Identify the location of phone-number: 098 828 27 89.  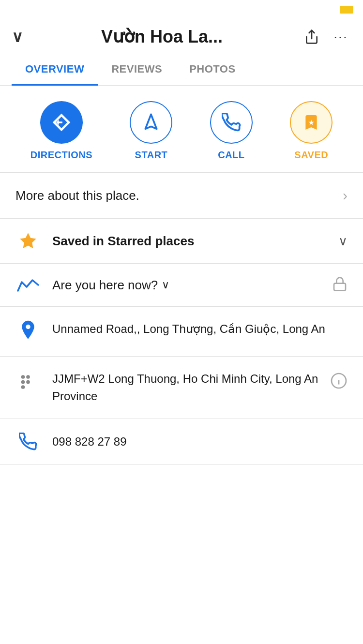
(89, 442).